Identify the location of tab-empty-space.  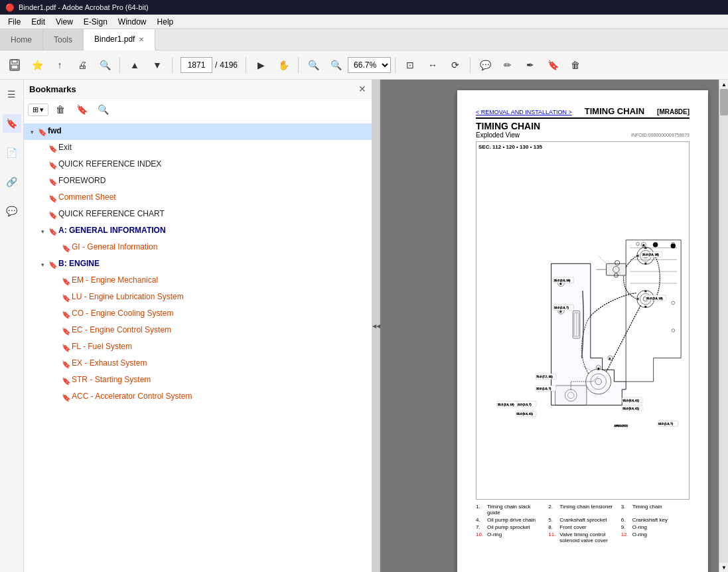
(442, 40).